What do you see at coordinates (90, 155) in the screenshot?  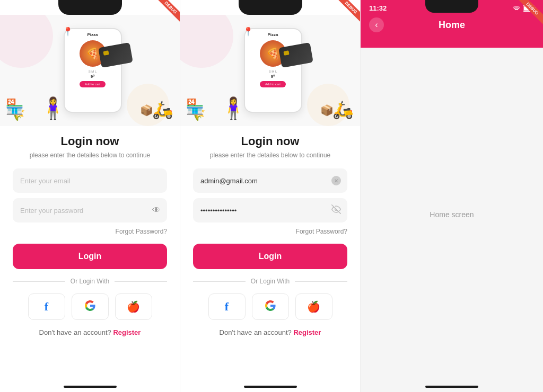 I see `login-subtitle-1: please enter the detailes below to conti…` at bounding box center [90, 155].